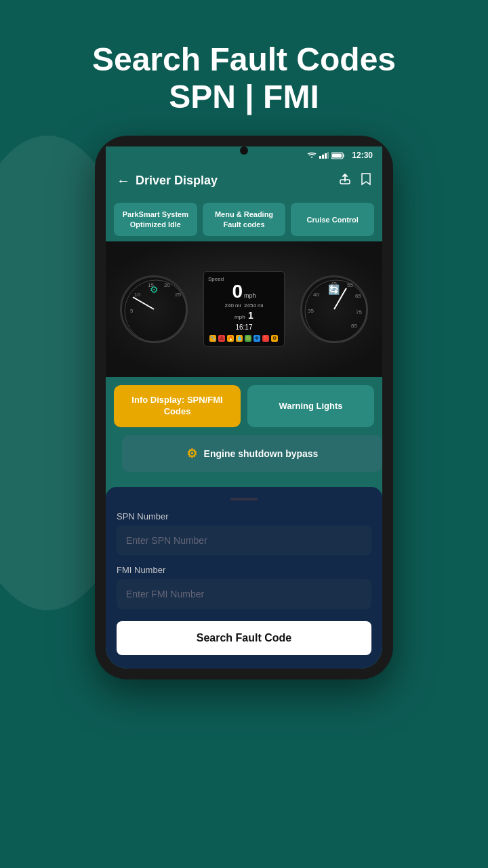 The height and width of the screenshot is (868, 488). I want to click on feature-buttons-row: ParkSmart System Optimized Idle Menu & R…, so click(244, 220).